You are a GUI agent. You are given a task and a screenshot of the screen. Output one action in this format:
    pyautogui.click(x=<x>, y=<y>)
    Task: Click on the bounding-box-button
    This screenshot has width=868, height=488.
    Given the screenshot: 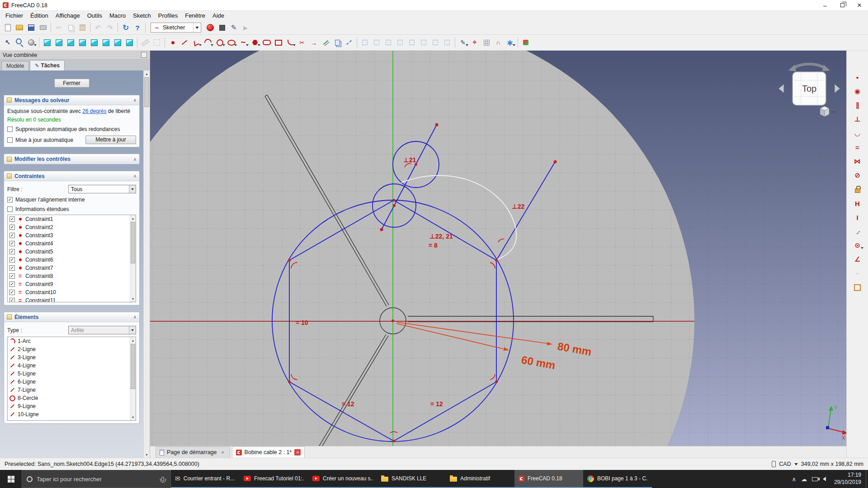 What is the action you would take?
    pyautogui.click(x=157, y=42)
    